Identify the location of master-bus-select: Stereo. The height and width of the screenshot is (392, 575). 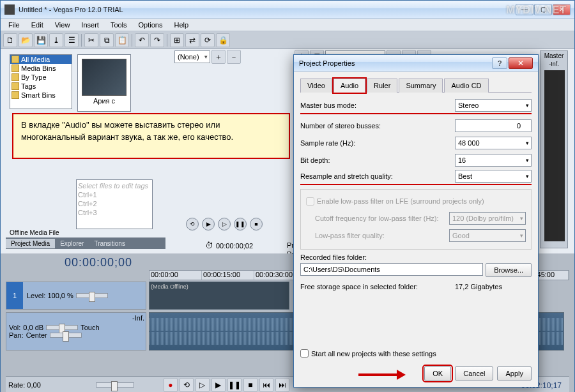
(493, 105).